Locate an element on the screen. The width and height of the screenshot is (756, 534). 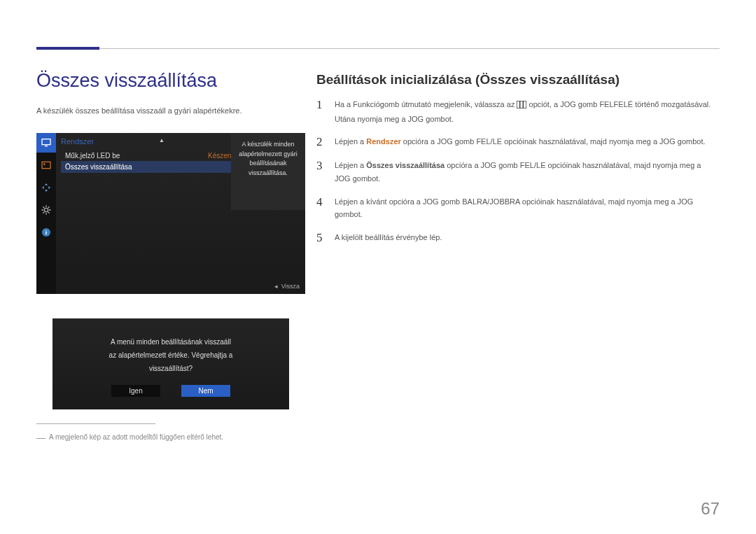
dash-icon: ― is located at coordinates (41, 437).